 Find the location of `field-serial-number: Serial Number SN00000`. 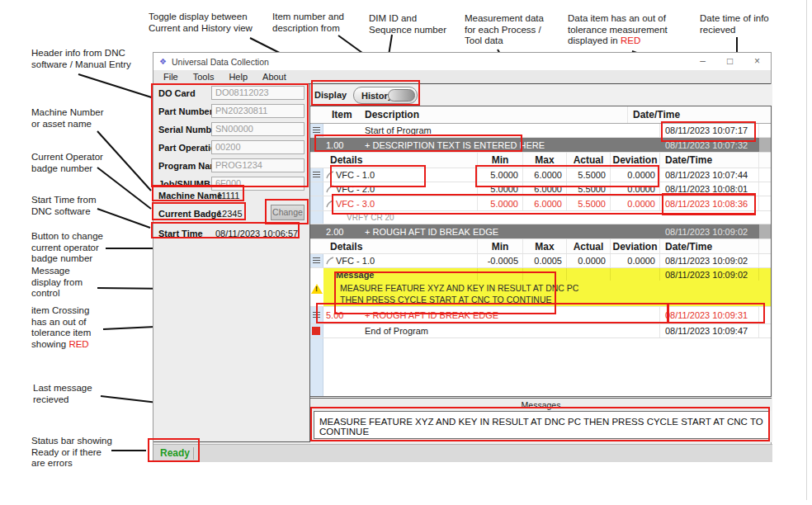

field-serial-number: Serial Number SN00000 is located at coordinates (231, 130).